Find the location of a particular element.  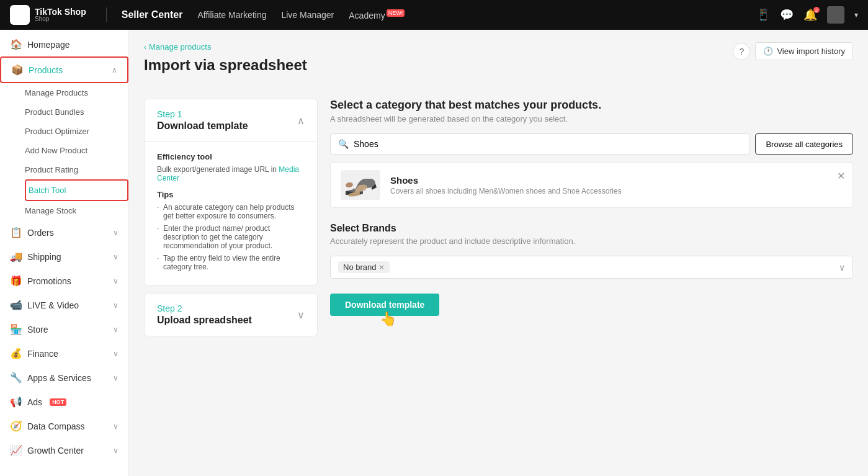

step2-title-block: Step 2 Upload spreadsheet is located at coordinates (205, 315).